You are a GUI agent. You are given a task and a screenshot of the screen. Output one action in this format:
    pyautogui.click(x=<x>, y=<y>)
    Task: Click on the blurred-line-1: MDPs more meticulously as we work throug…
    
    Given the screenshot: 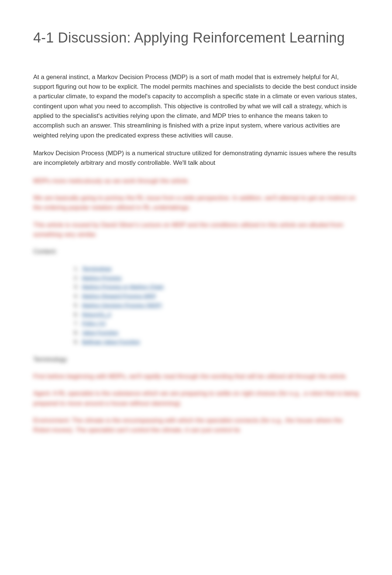 What is the action you would take?
    pyautogui.click(x=196, y=181)
    